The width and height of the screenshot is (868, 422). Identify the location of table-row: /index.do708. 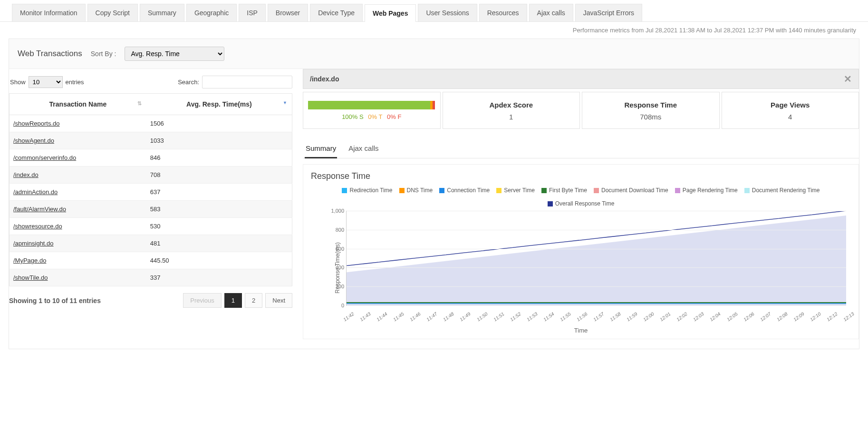
(151, 175).